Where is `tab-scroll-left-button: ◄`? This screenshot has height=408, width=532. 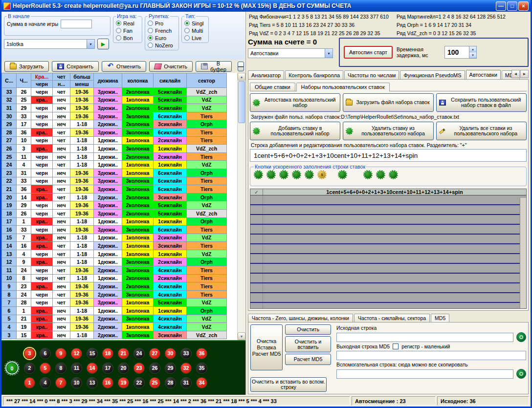 tab-scroll-left-button: ◄ is located at coordinates (515, 74).